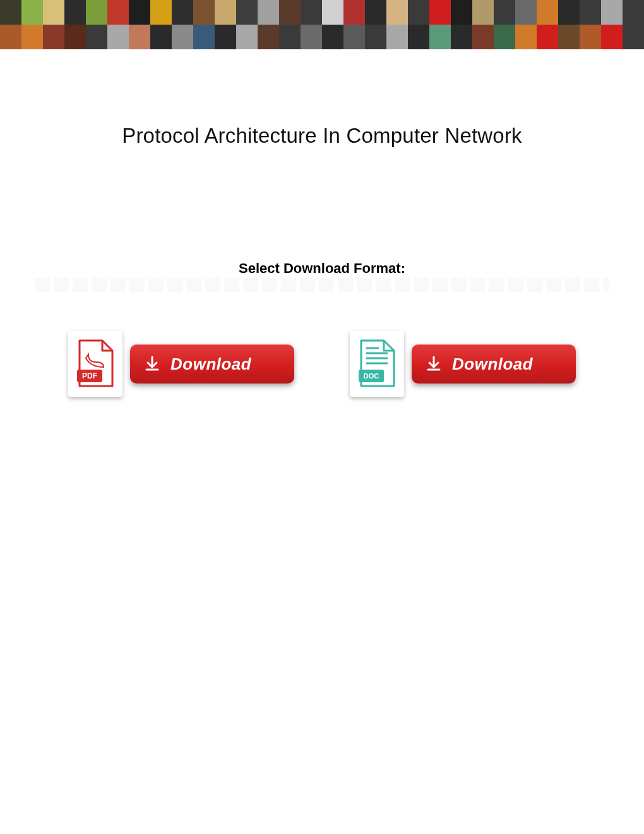 This screenshot has height=834, width=644. What do you see at coordinates (463, 364) in the screenshot?
I see `download-option-doc: DOC Download` at bounding box center [463, 364].